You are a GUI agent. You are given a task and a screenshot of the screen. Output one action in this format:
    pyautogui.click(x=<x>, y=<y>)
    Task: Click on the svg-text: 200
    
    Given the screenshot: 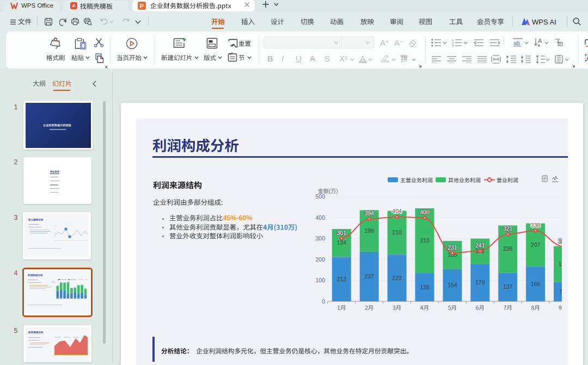 What is the action you would take?
    pyautogui.click(x=320, y=259)
    